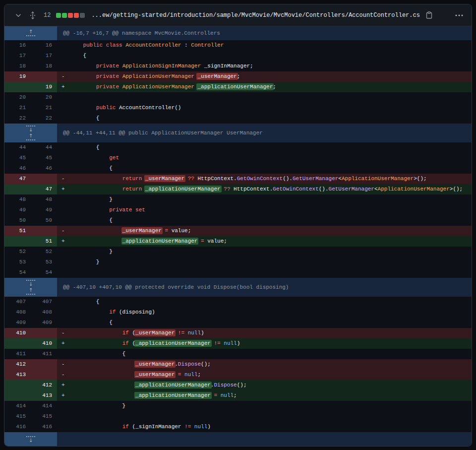 This screenshot has width=476, height=450. Describe the element at coordinates (18, 322) in the screenshot. I see `old-line-number: 409` at that location.